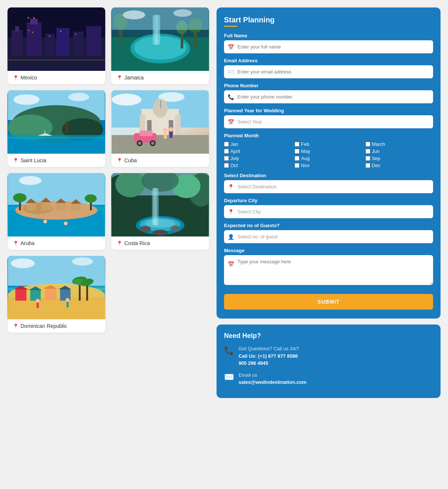 Image resolution: width=448 pixels, height=489 pixels. Describe the element at coordinates (329, 68) in the screenshot. I see `email-field: Email Address ✉️` at that location.